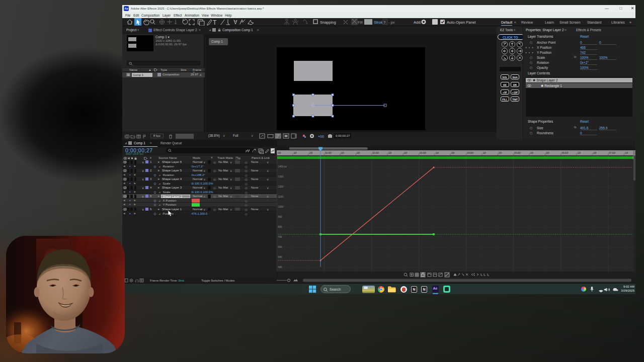  Describe the element at coordinates (517, 153) in the screenshot. I see `svg-text: 05:00f` at that location.